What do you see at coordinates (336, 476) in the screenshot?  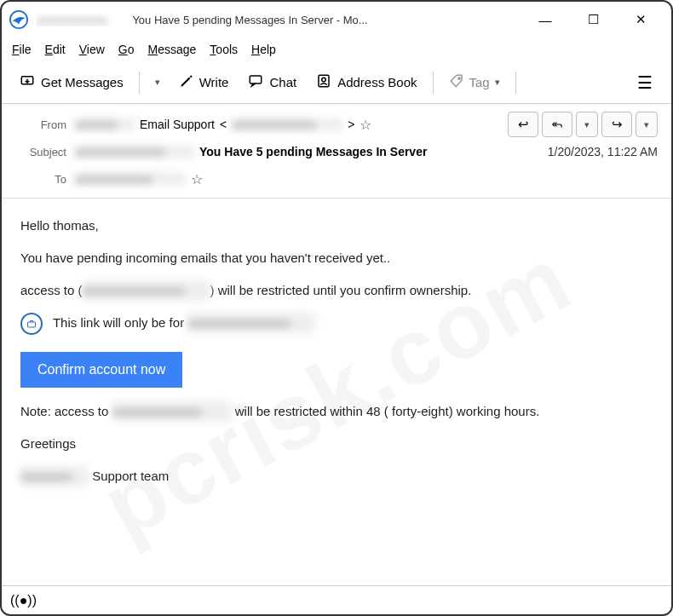 I see `body-signature: xxxxxxxx Support team` at bounding box center [336, 476].